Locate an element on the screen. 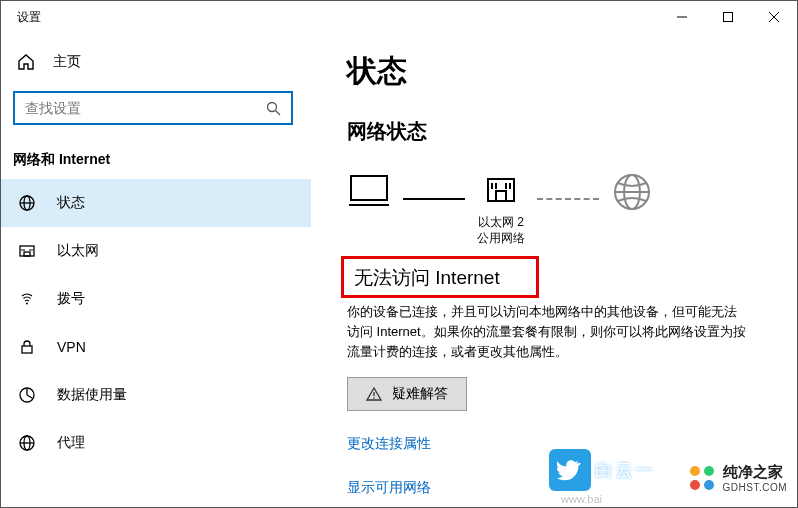 This screenshot has height=508, width=798. no-internet-text: 无法访问 Internet is located at coordinates (440, 278).